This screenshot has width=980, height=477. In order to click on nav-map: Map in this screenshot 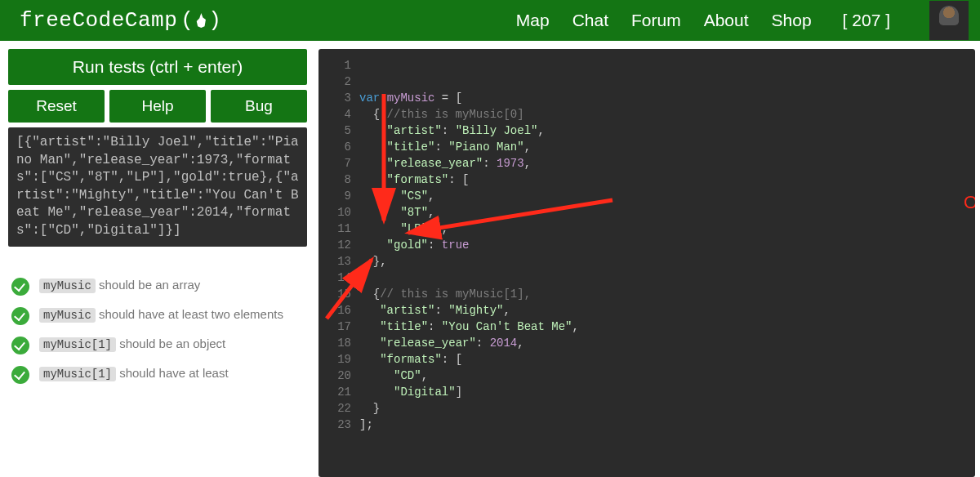, I will do `click(532, 20)`.